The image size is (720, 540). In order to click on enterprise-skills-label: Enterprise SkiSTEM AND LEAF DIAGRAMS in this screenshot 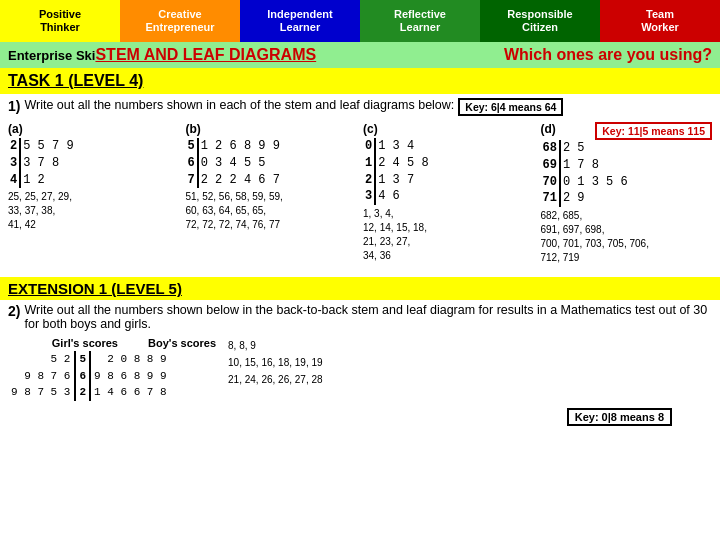, I will do `click(162, 55)`.